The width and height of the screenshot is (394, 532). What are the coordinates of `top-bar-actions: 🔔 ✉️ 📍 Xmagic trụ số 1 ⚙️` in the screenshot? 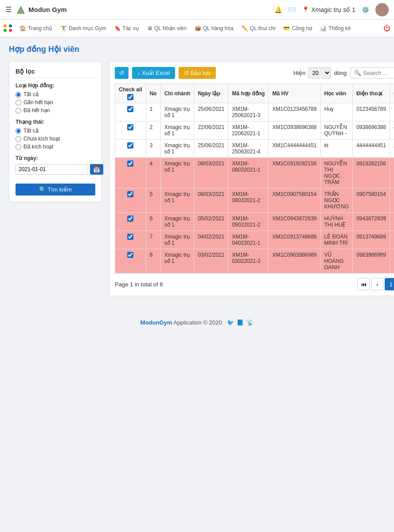 It's located at (332, 10).